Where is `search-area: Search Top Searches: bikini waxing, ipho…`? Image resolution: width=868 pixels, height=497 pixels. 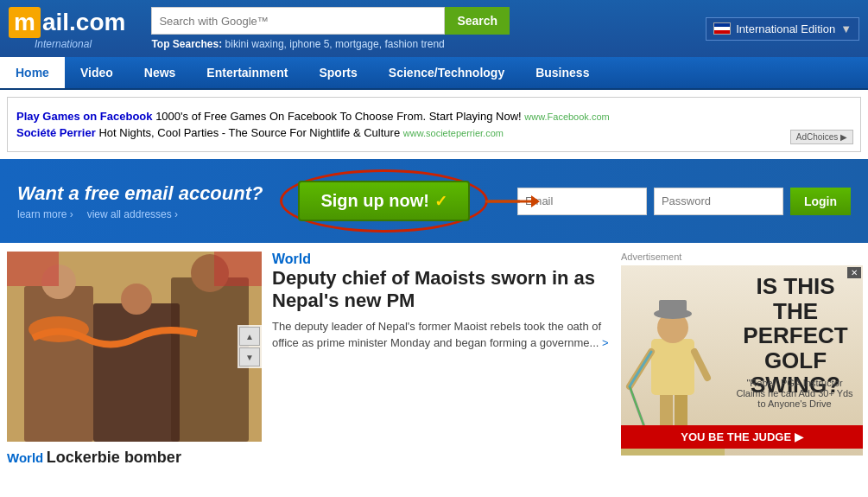 search-area: Search Top Searches: bikini waxing, ipho… is located at coordinates (424, 29).